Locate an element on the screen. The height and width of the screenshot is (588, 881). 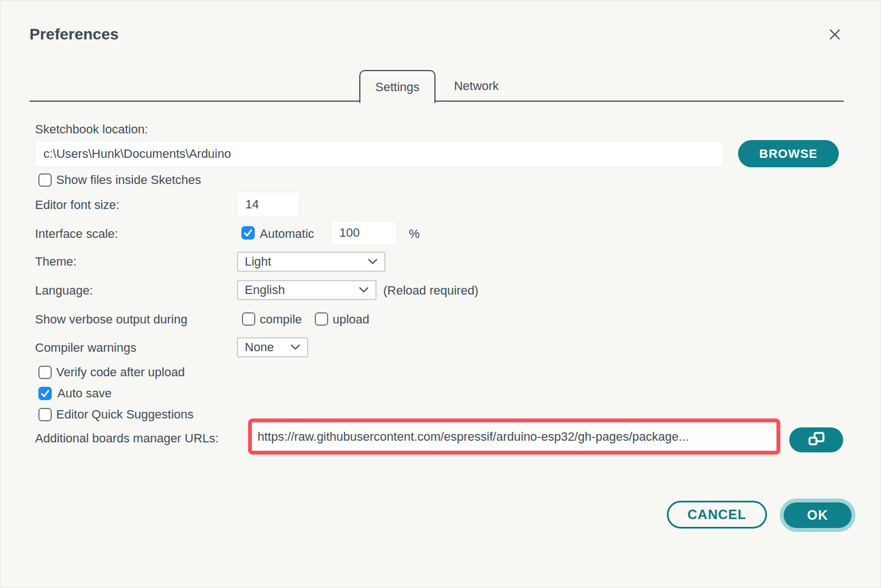
page-title: Preferences is located at coordinates (74, 34).